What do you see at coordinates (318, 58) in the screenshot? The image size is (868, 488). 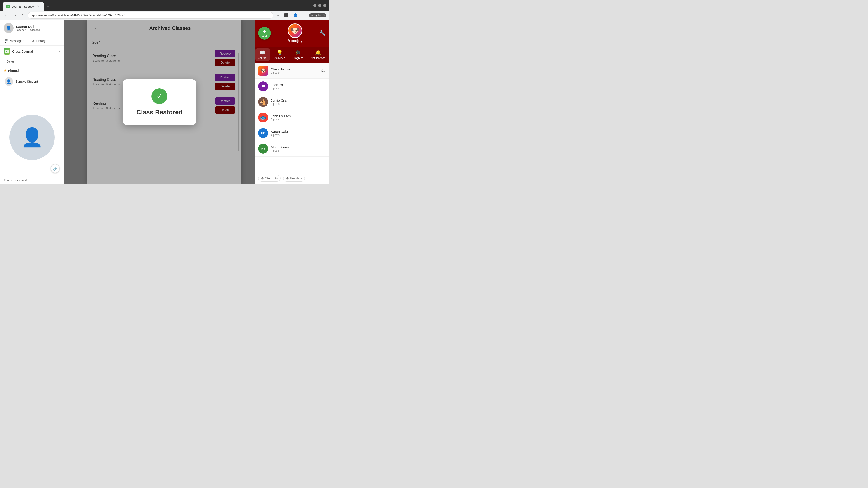 I see `notifications-tab-label: Notifications` at bounding box center [318, 58].